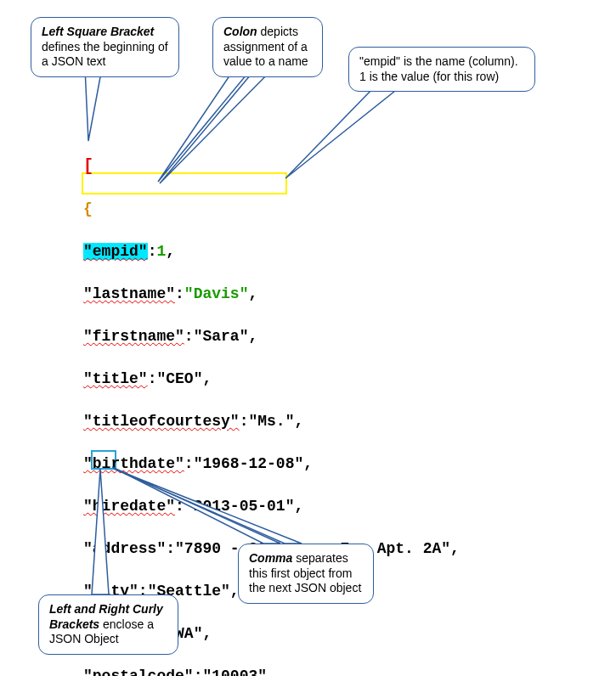  Describe the element at coordinates (129, 294) in the screenshot. I see `token-lastname-key: "lastname"` at that location.